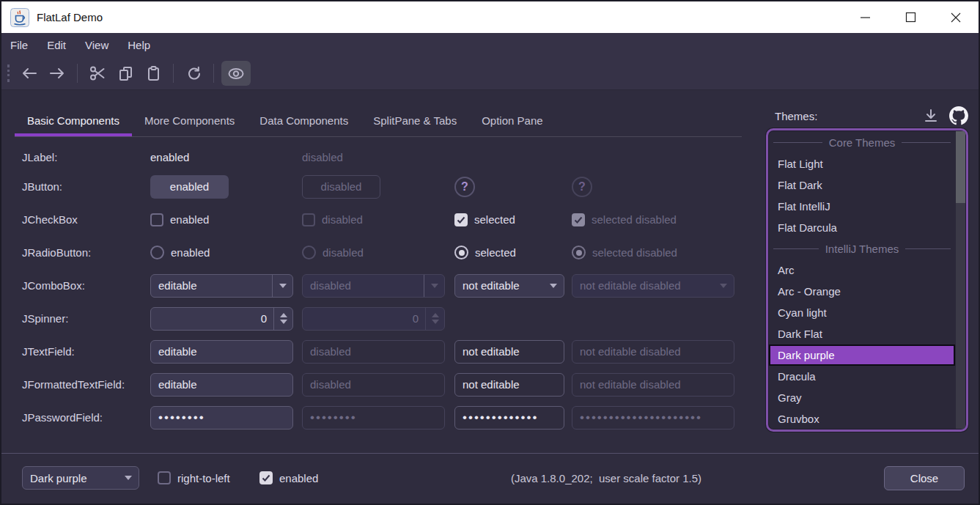  What do you see at coordinates (189, 120) in the screenshot?
I see `tab-more-components: More Components` at bounding box center [189, 120].